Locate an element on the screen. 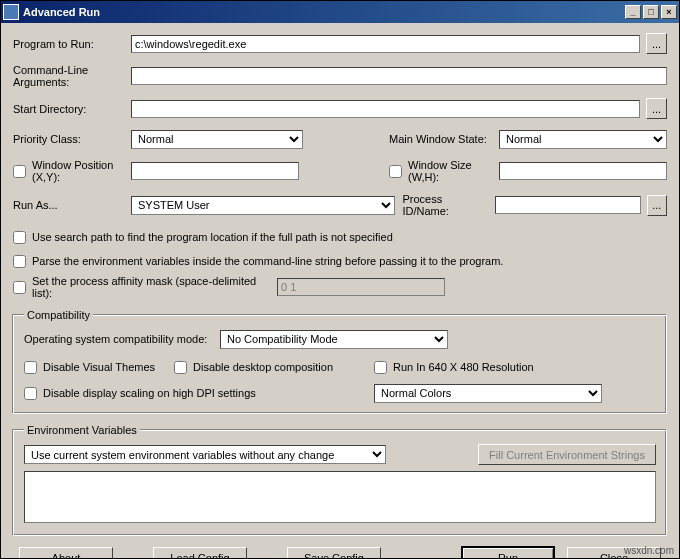 The width and height of the screenshot is (680, 559). row-priority: Priority Class: Normal Main Window State… is located at coordinates (340, 139).